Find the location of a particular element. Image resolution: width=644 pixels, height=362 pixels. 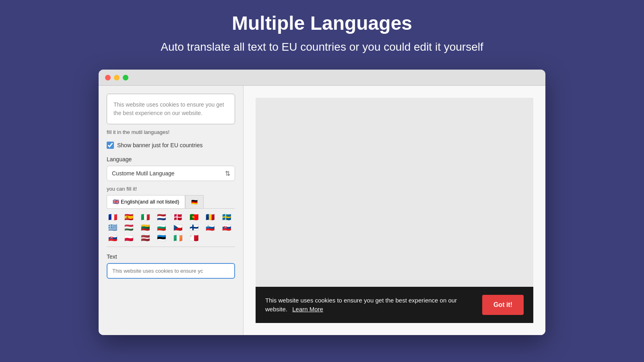

cookie-banner: This website uses cookies to ensure you … is located at coordinates (394, 305).